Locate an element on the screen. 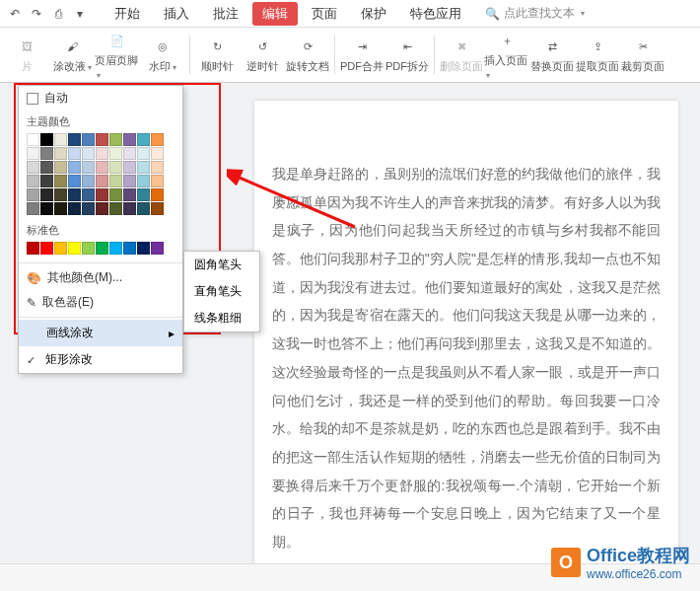  undo-icon: ↶ is located at coordinates (15, 14).